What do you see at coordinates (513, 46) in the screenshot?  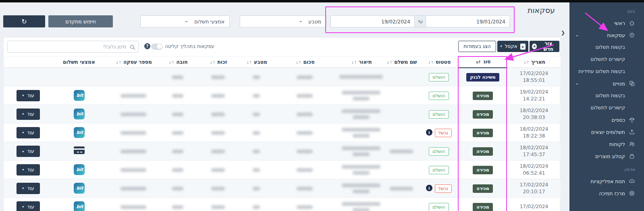 I see `excel-export-button: x אקסל ▾` at bounding box center [513, 46].